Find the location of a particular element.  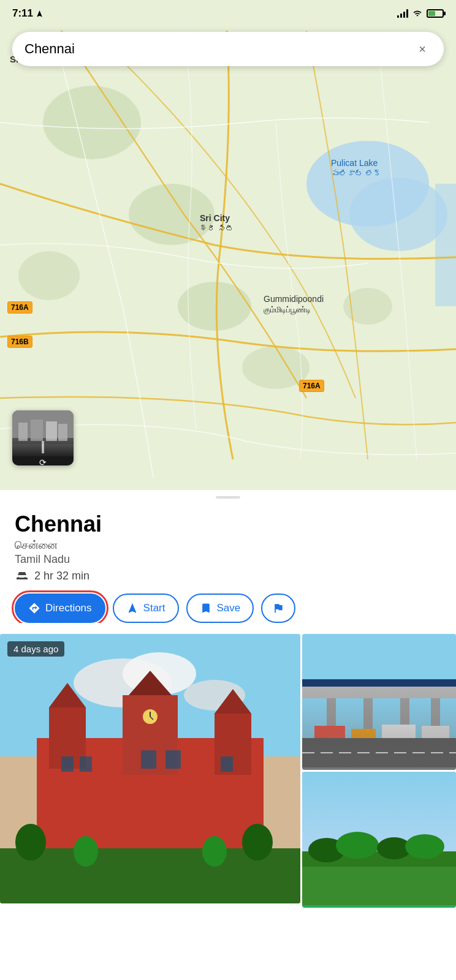

road-badge-716a-right: 716A is located at coordinates (311, 386).